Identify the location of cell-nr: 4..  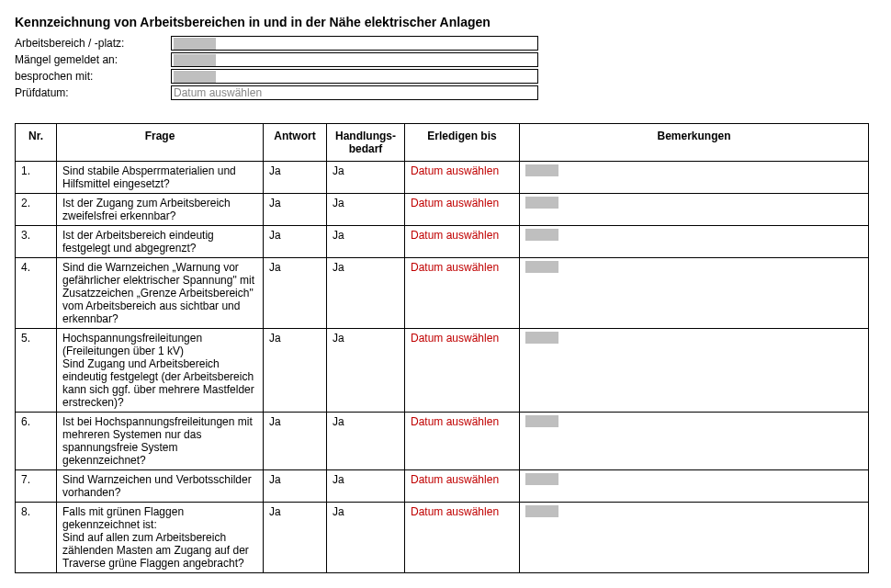
(37, 294).